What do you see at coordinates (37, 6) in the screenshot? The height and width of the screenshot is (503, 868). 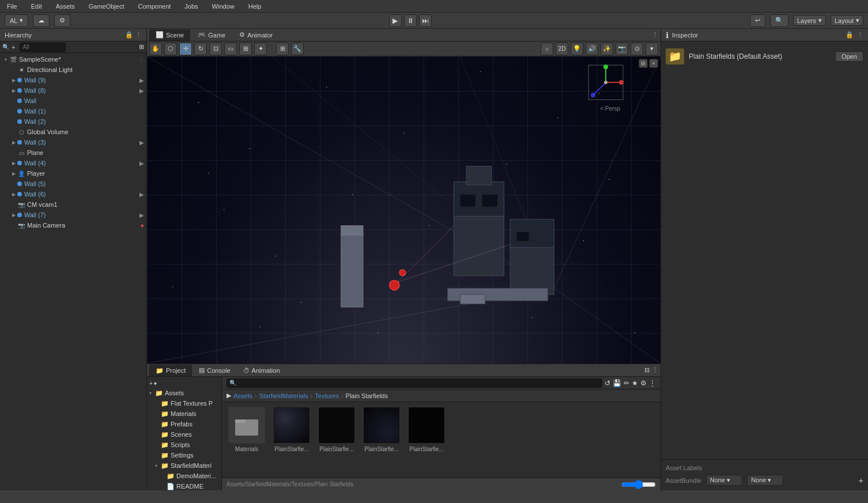 I see `menu-edit: Edit` at bounding box center [37, 6].